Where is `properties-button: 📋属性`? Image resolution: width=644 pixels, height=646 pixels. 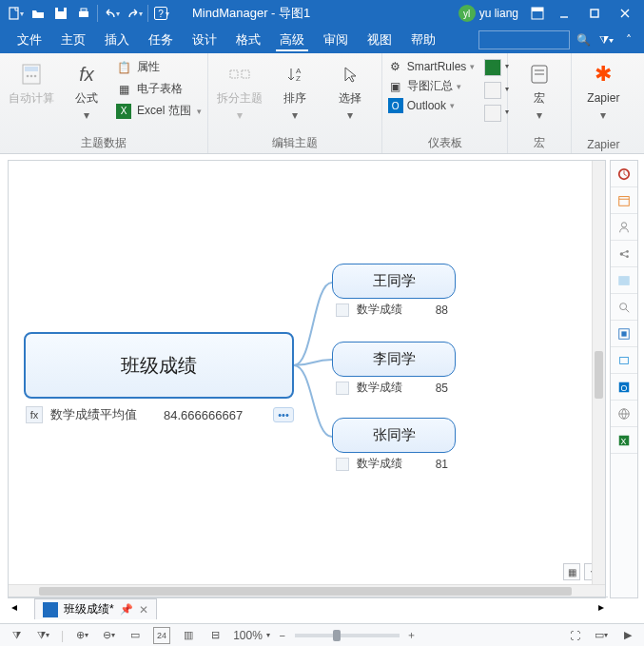
properties-button: 📋属性 is located at coordinates (159, 67).